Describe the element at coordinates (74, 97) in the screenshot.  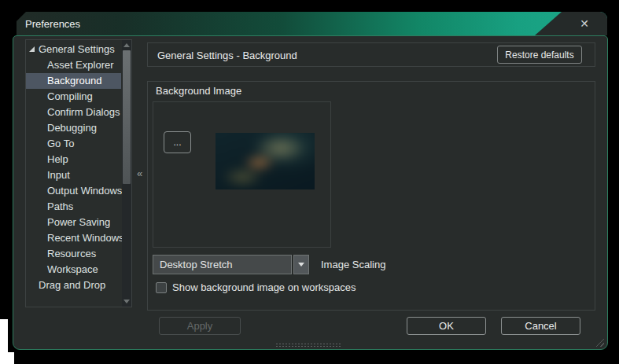
I see `sidebar-item-compiling: Compiling` at that location.